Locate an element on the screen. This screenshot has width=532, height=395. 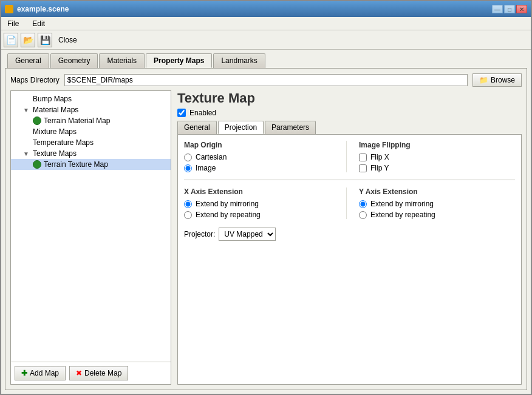
enabled-label: Enabled is located at coordinates (203, 113).